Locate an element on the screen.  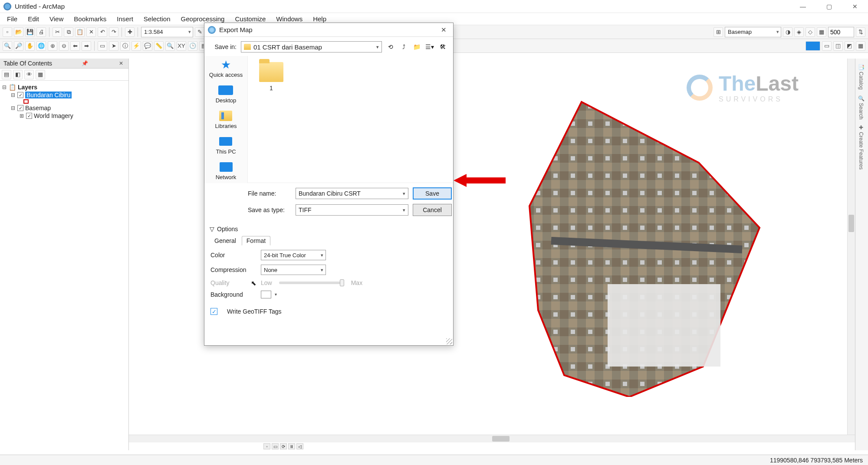
file-list: 1 is located at coordinates (351, 120).